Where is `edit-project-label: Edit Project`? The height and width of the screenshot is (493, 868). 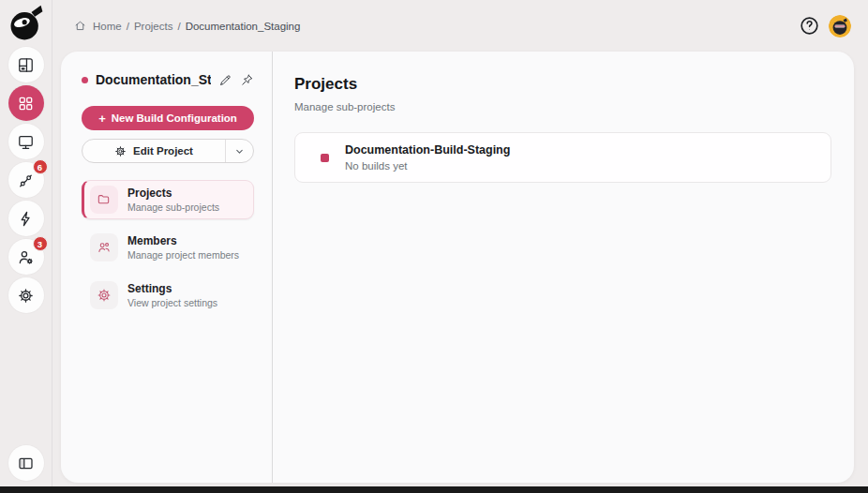 edit-project-label: Edit Project is located at coordinates (163, 151).